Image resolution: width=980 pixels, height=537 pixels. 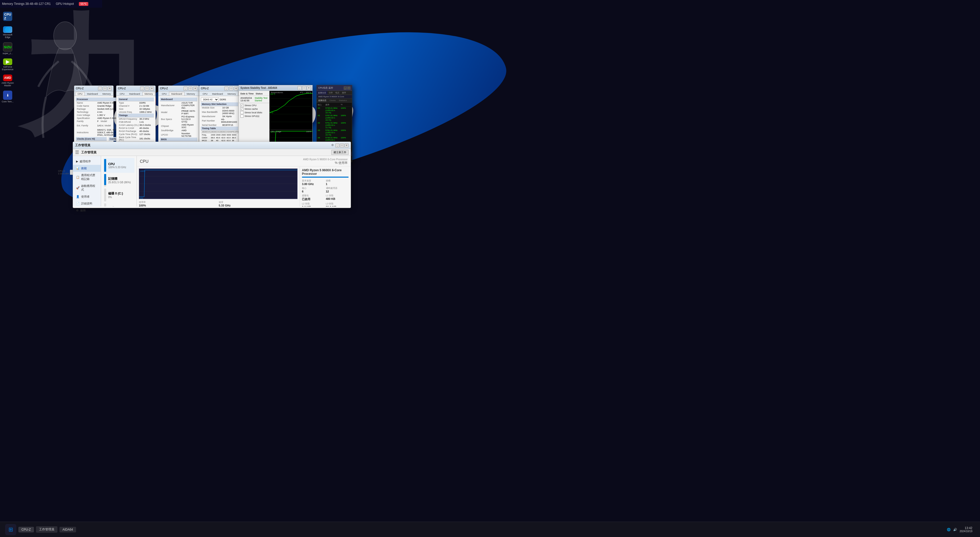 What do you see at coordinates (26, 530) in the screenshot?
I see `taskbar-item-cpuz: CPU-Z` at bounding box center [26, 530].